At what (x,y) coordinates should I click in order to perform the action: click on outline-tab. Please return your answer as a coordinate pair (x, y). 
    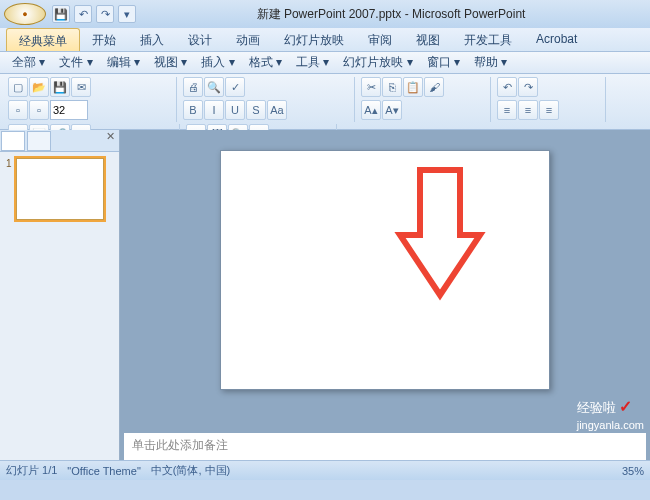
    Looking at the image, I should click on (39, 141).